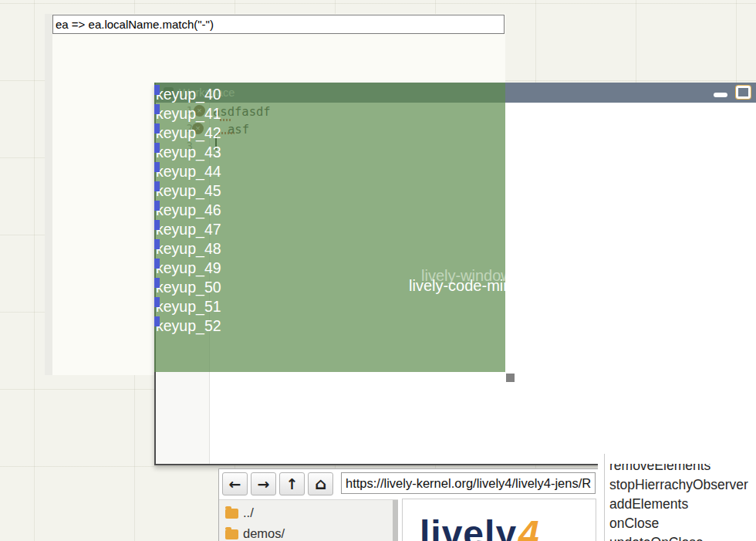 Image resolution: width=756 pixels, height=541 pixels. What do you see at coordinates (235, 484) in the screenshot?
I see `back-button: ←` at bounding box center [235, 484].